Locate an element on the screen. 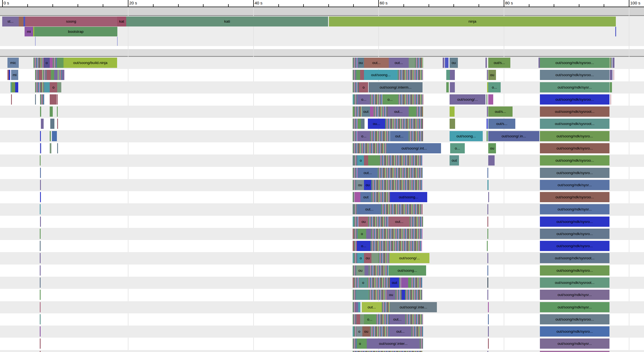  trace-event-bar: out/soong/.in... is located at coordinates (514, 136).